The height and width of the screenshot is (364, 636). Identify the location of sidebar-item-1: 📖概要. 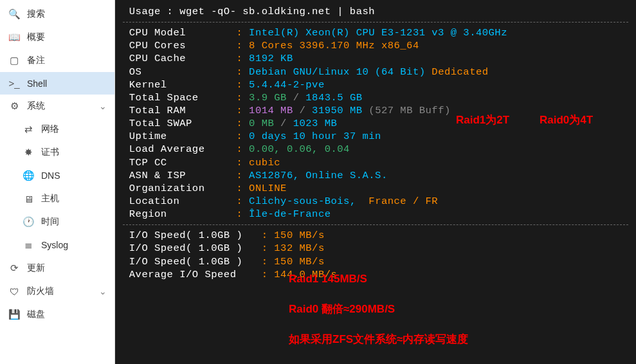
(57, 37).